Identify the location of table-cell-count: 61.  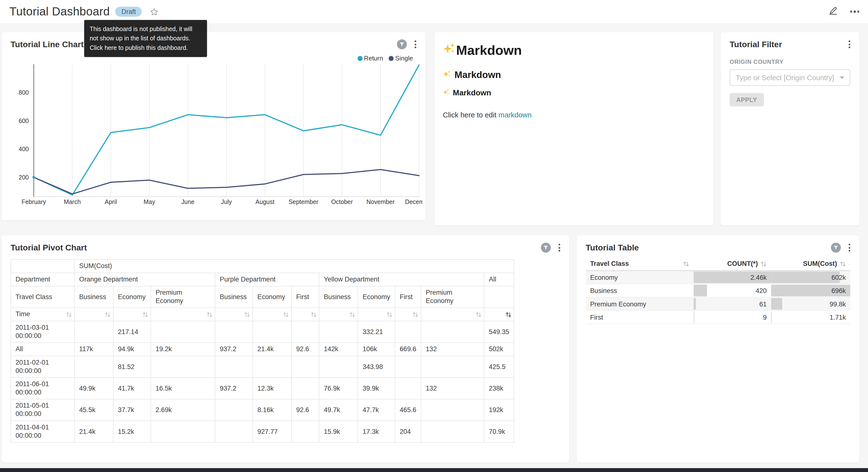
(733, 304).